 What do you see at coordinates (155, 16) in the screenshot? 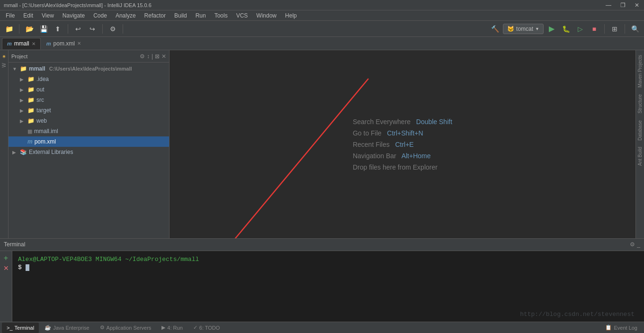
I see `menu-refactor: Refactor` at bounding box center [155, 16].